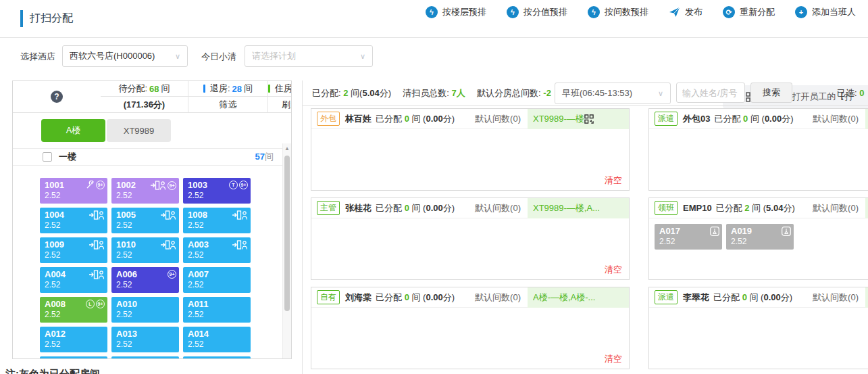 Image resolution: width=868 pixels, height=374 pixels. Describe the element at coordinates (470, 119) in the screenshot. I see `staff-card-header: 外包林百姓已分配 0 间 (0.00分)默认间数(0)XT9989-—楼` at that location.